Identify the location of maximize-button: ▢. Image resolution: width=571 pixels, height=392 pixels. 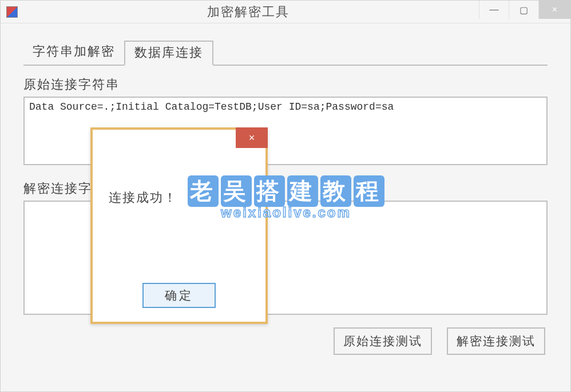
(524, 10).